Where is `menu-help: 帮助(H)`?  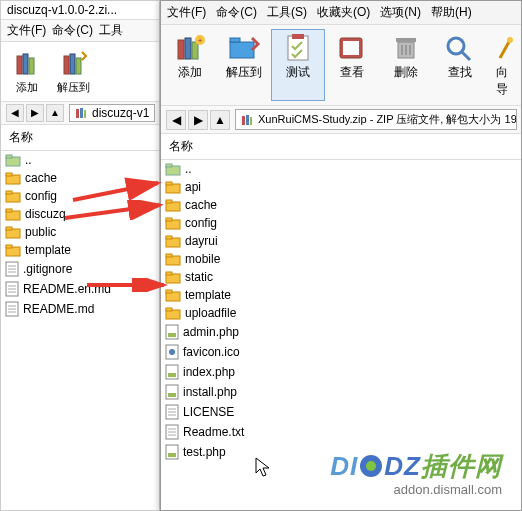
menu-help: 帮助(H) is located at coordinates (452, 12).